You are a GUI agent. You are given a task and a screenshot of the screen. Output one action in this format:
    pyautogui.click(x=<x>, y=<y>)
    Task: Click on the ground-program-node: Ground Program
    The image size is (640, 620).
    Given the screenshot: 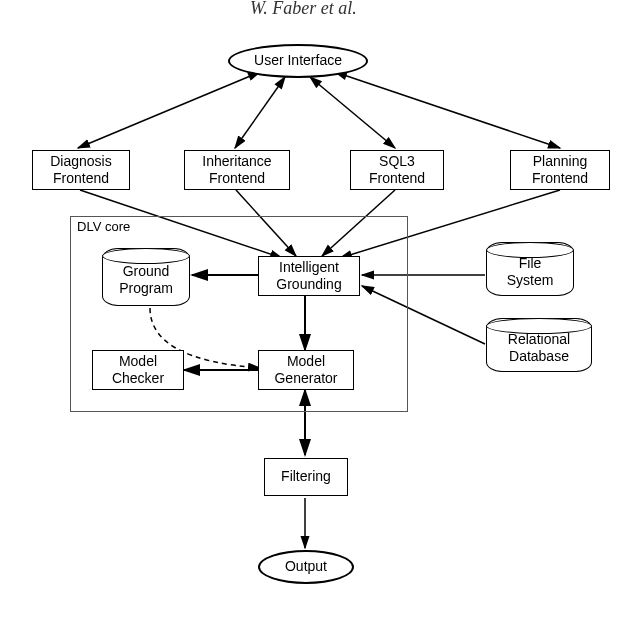 What is the action you would take?
    pyautogui.click(x=146, y=277)
    